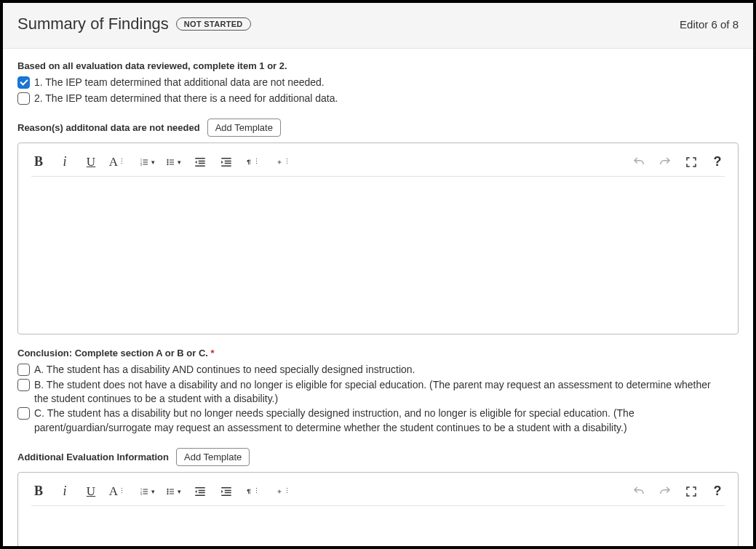  Describe the element at coordinates (93, 24) in the screenshot. I see `page-title: Summary of Findings` at that location.